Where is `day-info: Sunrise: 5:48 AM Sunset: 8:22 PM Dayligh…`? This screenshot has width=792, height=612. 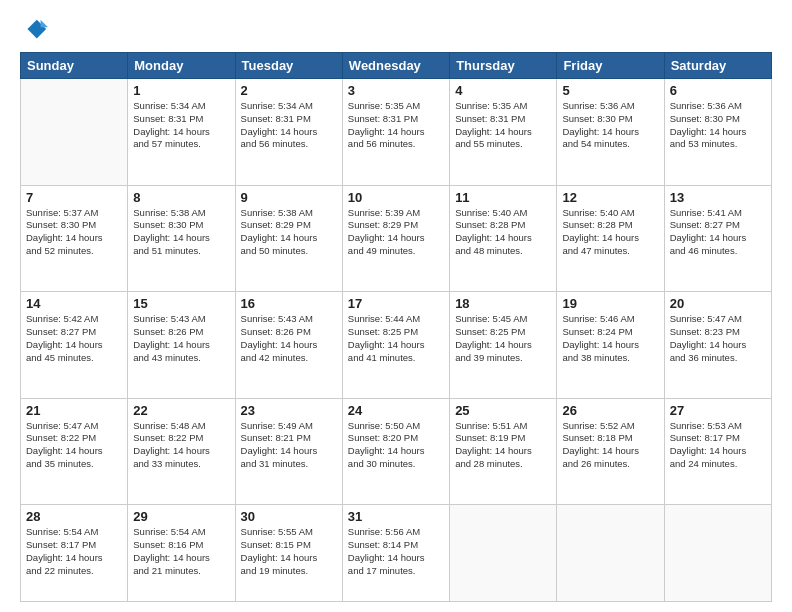 day-info: Sunrise: 5:48 AM Sunset: 8:22 PM Dayligh… is located at coordinates (181, 446).